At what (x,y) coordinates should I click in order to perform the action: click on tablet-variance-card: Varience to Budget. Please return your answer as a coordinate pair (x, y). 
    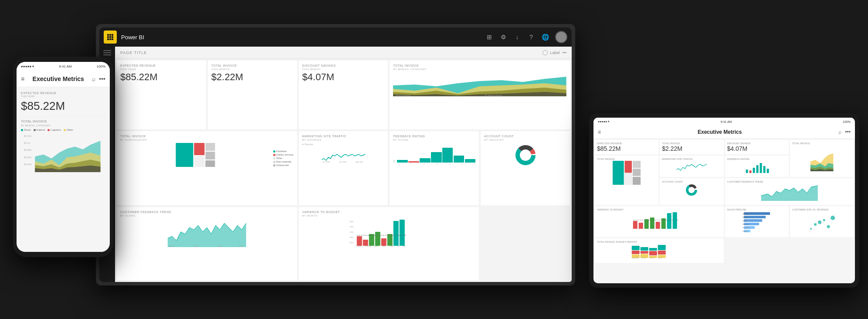
    Looking at the image, I should click on (659, 221).